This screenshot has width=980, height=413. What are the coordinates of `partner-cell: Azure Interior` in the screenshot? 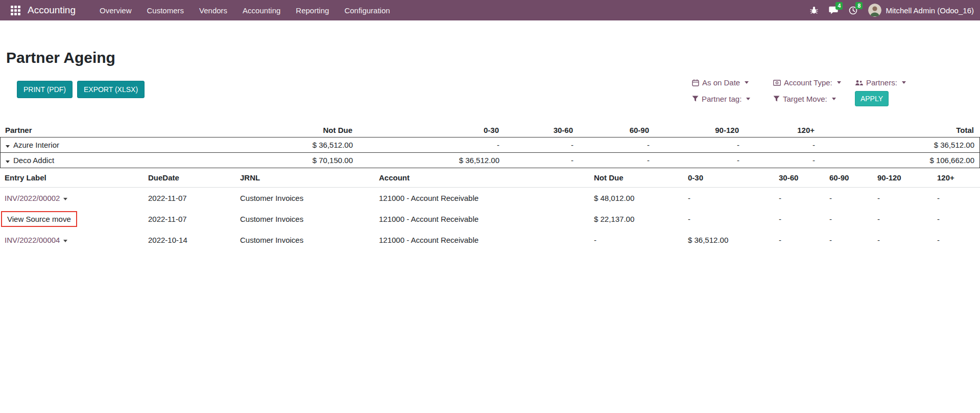 It's located at (118, 145).